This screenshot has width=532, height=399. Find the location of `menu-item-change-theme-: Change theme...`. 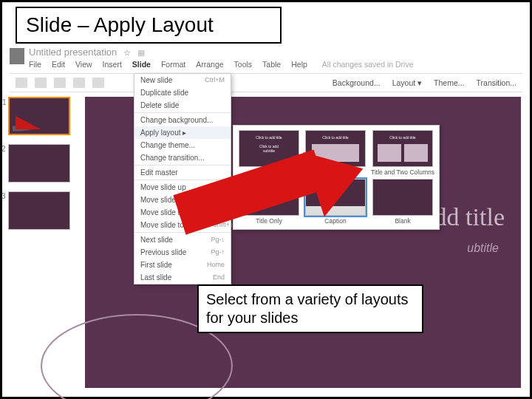

menu-item-change-theme-: Change theme... is located at coordinates (183, 145).